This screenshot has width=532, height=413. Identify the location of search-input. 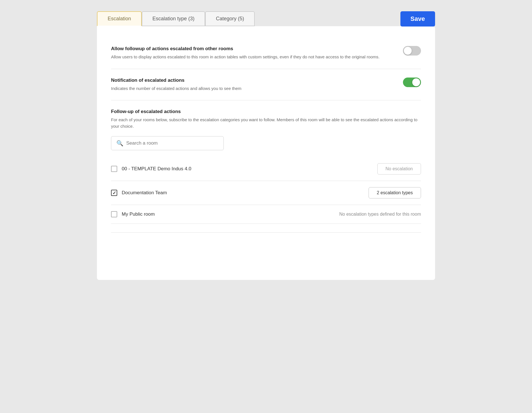
(172, 143).